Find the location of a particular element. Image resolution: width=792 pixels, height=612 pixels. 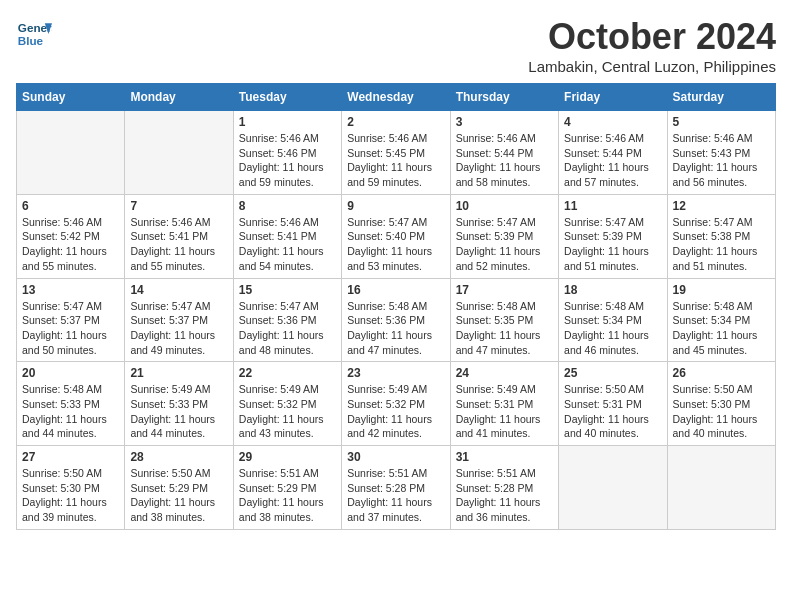

day-number: 10 is located at coordinates (504, 206).